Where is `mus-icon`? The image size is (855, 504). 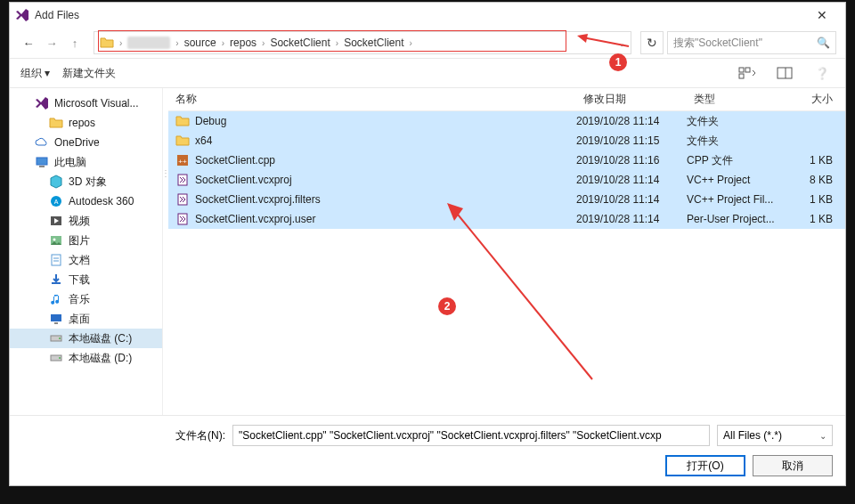 mus-icon is located at coordinates (56, 299).